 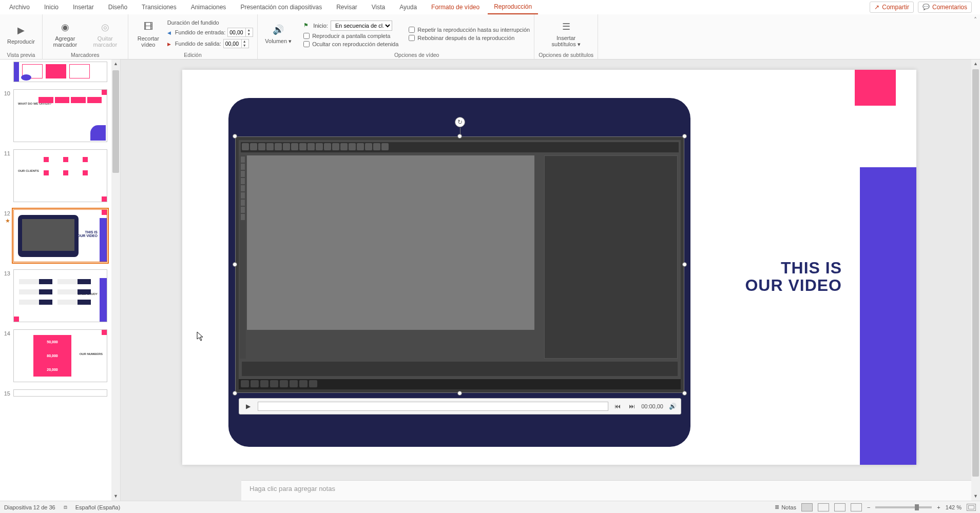 What do you see at coordinates (148, 34) in the screenshot?
I see `trim-video-button: 🎞 Recortar vídeo` at bounding box center [148, 34].